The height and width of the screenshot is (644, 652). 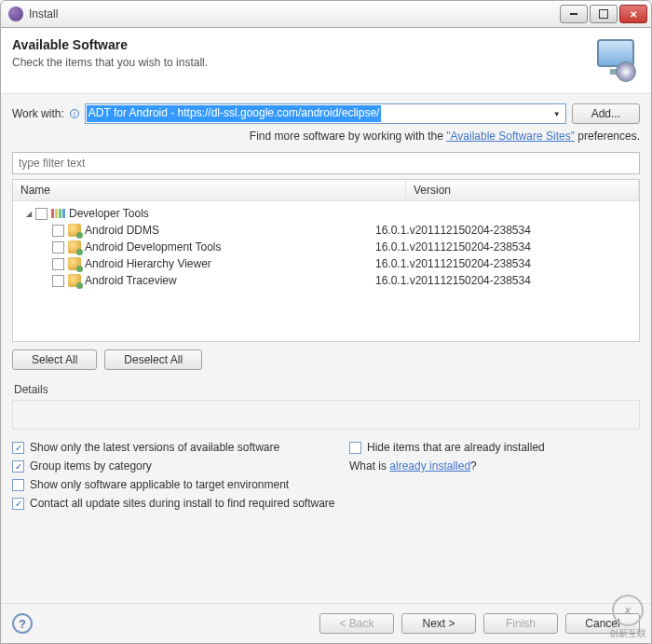 I want to click on category-icon, so click(x=58, y=213).